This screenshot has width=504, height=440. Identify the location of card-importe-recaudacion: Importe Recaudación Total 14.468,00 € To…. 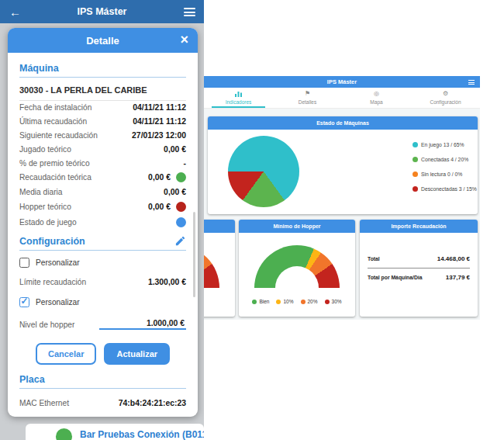
(419, 269).